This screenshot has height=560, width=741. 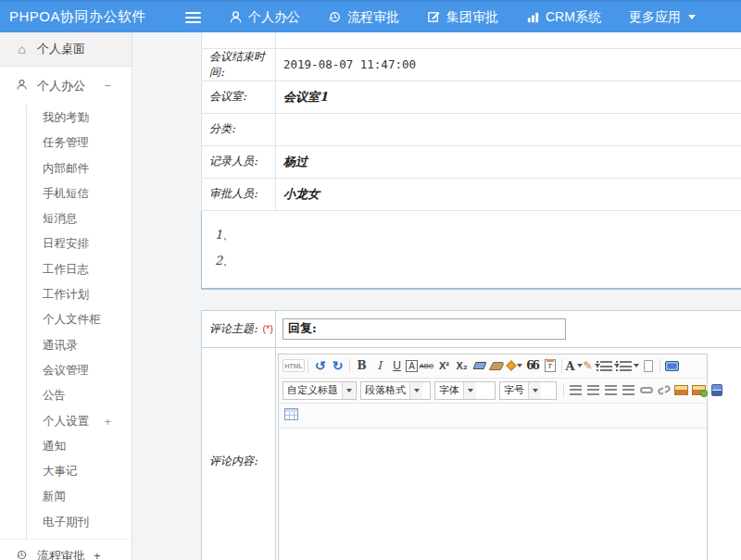 I want to click on content-line: 2、, so click(x=478, y=261).